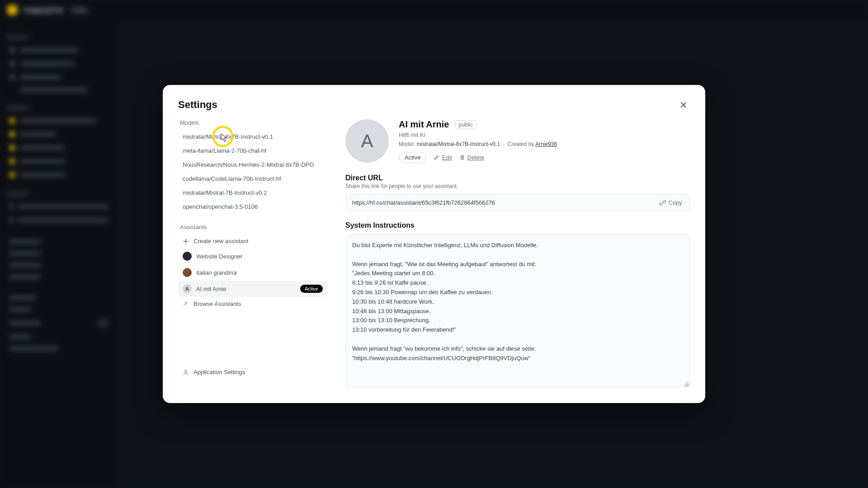 The width and height of the screenshot is (868, 488). Describe the element at coordinates (499, 202) in the screenshot. I see `direct-url-value: https://hf.co/chat/assistant/65c3f621fb7…` at that location.